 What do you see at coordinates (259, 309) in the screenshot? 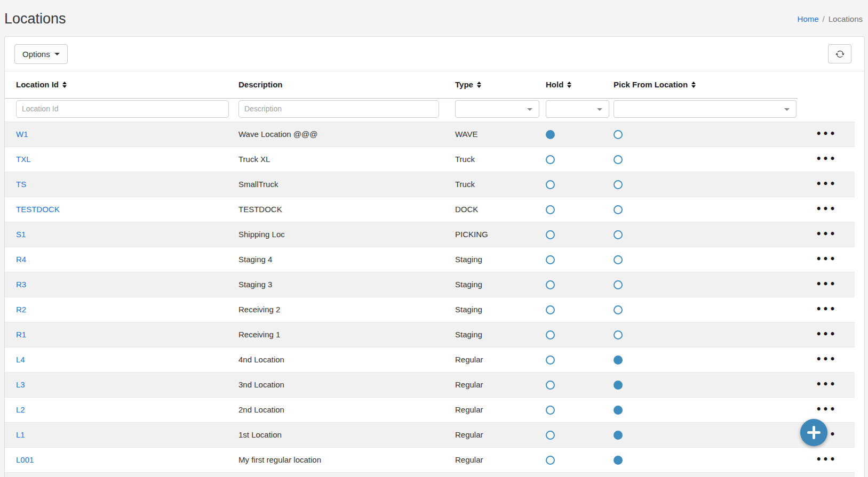
I see `description-cell: Receiving 2` at bounding box center [259, 309].